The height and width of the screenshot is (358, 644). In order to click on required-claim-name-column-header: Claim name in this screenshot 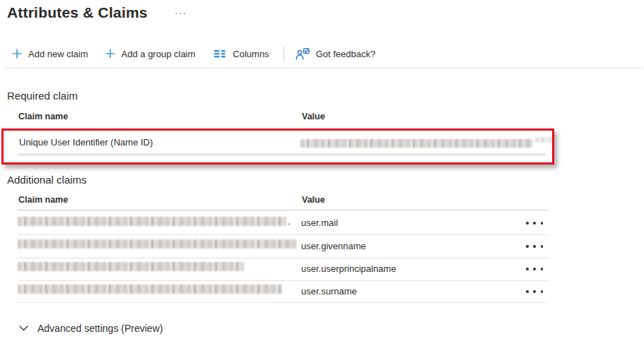, I will do `click(43, 117)`.